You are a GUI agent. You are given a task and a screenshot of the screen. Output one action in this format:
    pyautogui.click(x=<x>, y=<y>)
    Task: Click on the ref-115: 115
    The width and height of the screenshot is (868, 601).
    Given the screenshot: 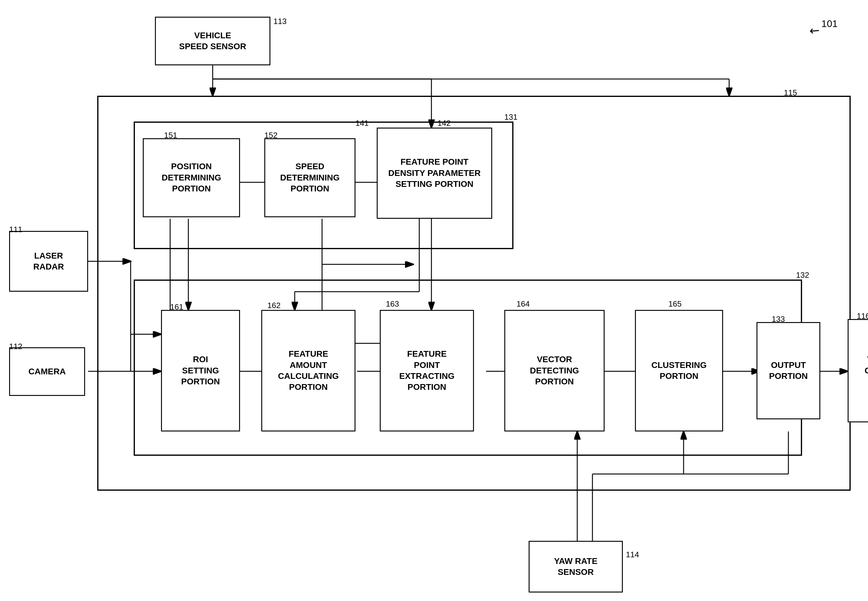 What is the action you would take?
    pyautogui.click(x=790, y=93)
    